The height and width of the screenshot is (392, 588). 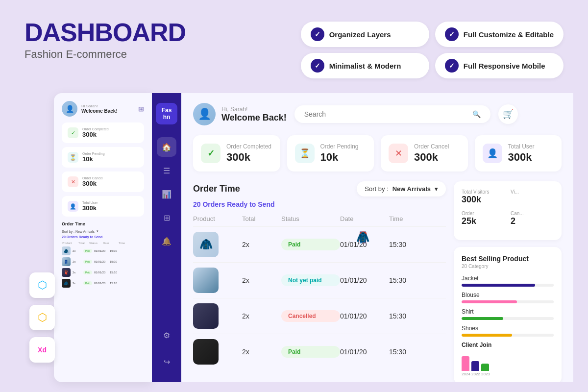 I want to click on mini-stat-info-1: Order Completed 300k, so click(x=96, y=133).